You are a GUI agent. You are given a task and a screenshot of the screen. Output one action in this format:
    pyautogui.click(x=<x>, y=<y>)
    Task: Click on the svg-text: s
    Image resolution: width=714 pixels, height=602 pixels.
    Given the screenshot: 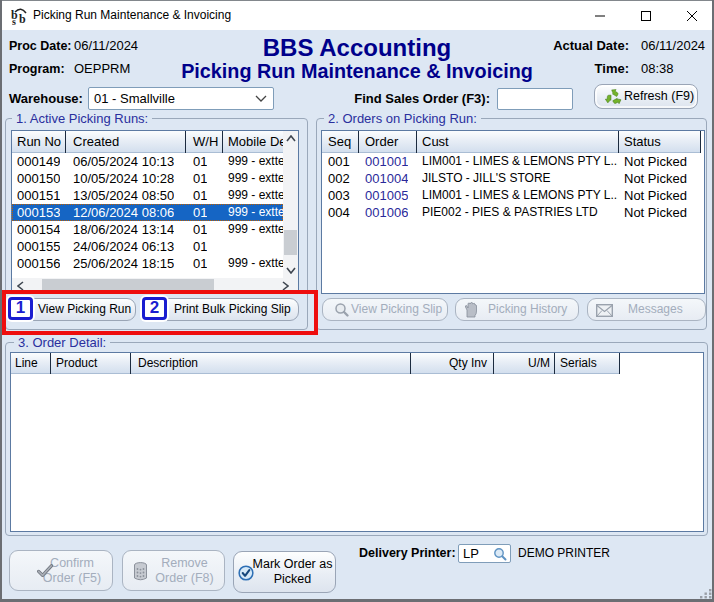 What is the action you would take?
    pyautogui.click(x=14, y=20)
    